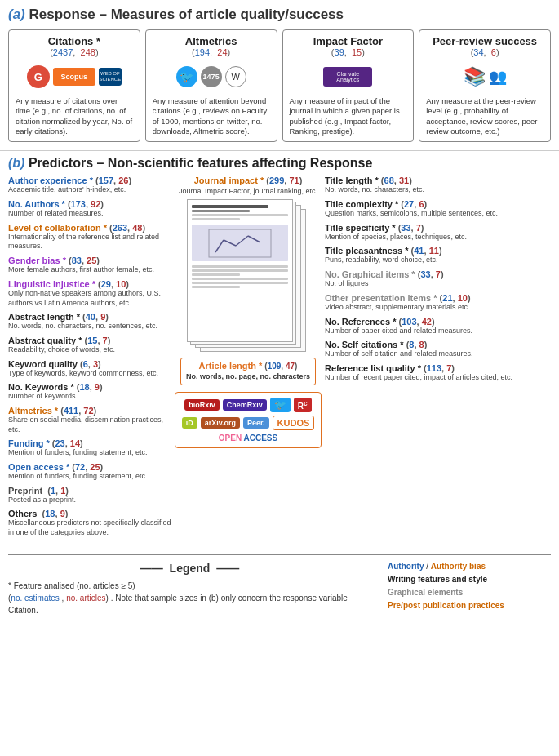 The width and height of the screenshot is (559, 756). Describe the element at coordinates (437, 260) in the screenshot. I see `title-pleasantness-desc: Puns, readability, word choice, etc.` at that location.